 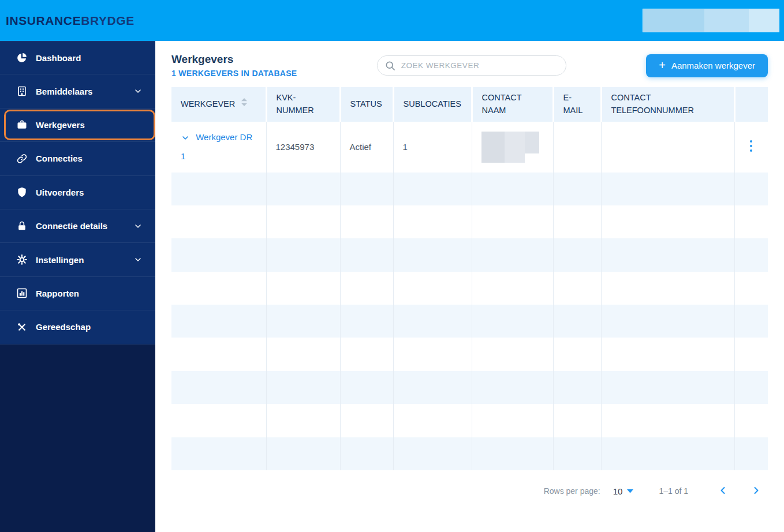 I want to click on content-header: Werkgevers 1 WERKGEVERS IN DATABASE + Aa…, so click(x=470, y=66).